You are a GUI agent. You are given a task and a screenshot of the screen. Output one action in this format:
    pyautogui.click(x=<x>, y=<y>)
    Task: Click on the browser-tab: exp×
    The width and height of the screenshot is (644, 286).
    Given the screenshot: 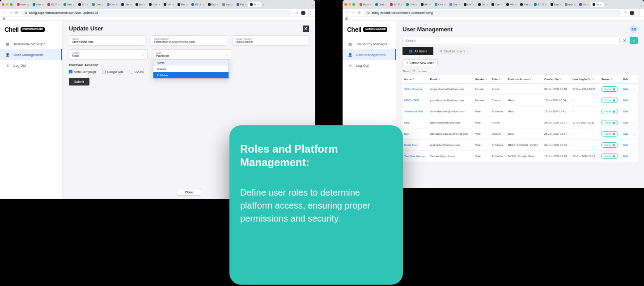 What is the action you would take?
    pyautogui.click(x=570, y=4)
    